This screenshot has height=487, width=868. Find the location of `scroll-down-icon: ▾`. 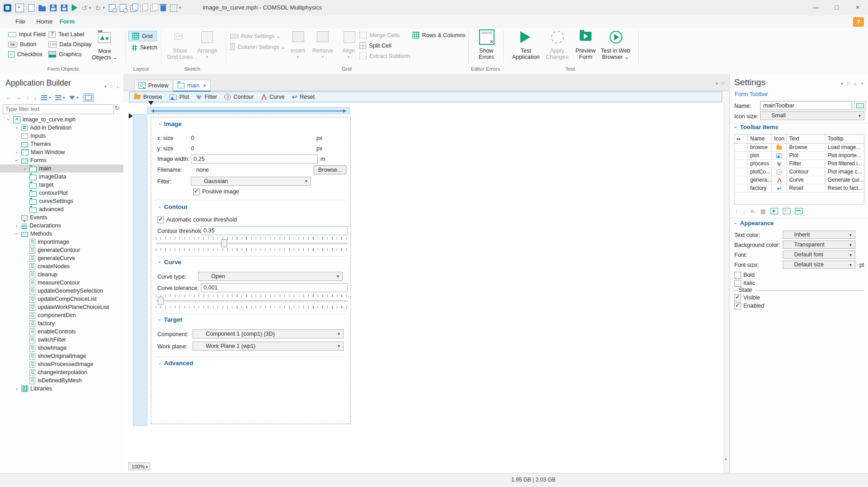

scroll-down-icon: ▾ is located at coordinates (726, 459).